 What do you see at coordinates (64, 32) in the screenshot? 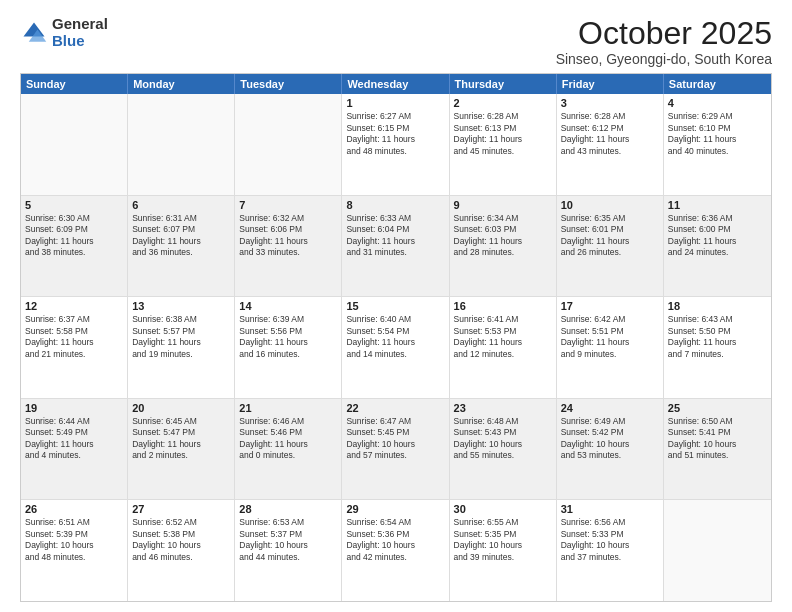
I see `logo: General Blue` at bounding box center [64, 32].